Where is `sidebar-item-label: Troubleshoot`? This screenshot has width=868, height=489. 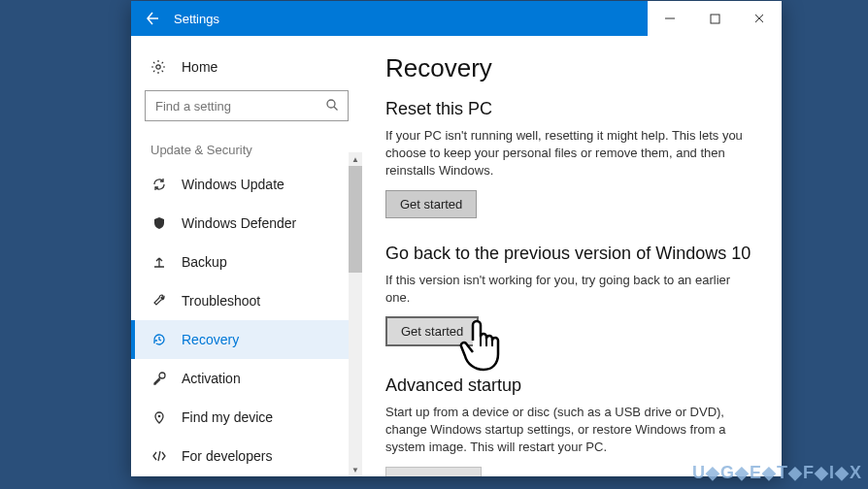 sidebar-item-label: Troubleshoot is located at coordinates (221, 301).